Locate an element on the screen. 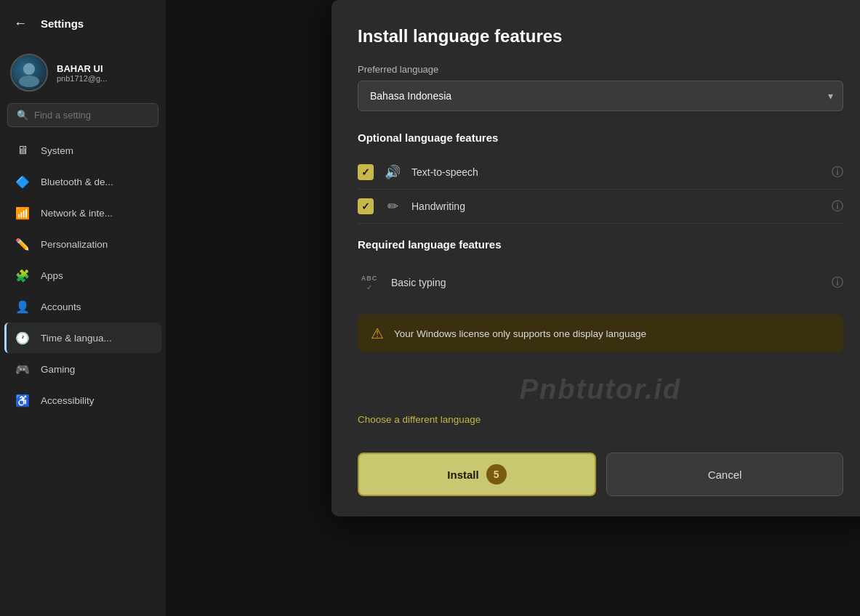 The image size is (860, 616). handwriting-label: Handwriting is located at coordinates (616, 206).